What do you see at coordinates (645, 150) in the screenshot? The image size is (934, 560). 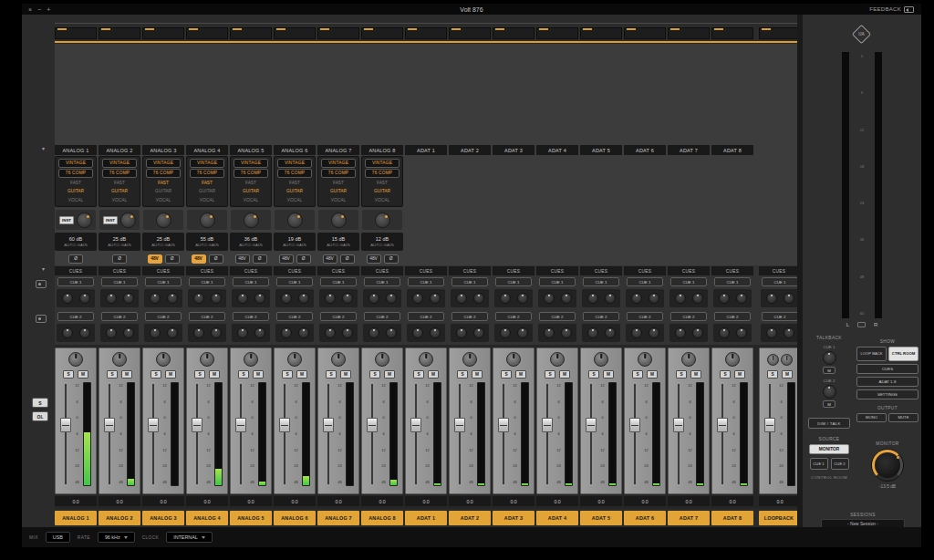 I see `channel-header: ADAT 6` at bounding box center [645, 150].